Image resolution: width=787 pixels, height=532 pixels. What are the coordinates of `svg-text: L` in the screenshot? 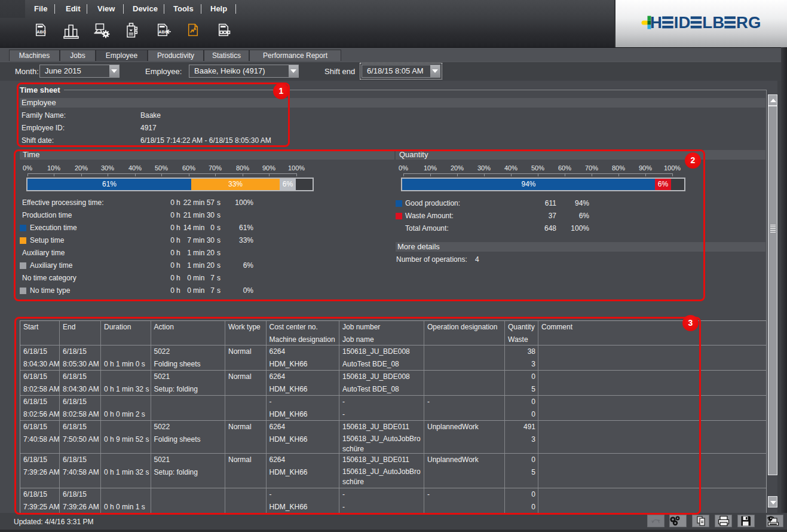 It's located at (708, 23).